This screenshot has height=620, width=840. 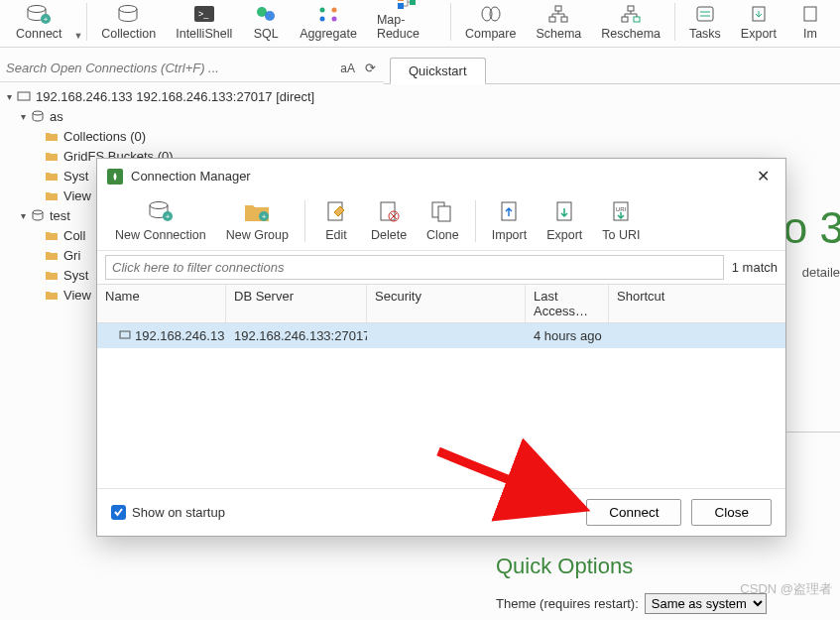 I want to click on close-dialog-button: Close, so click(x=732, y=512).